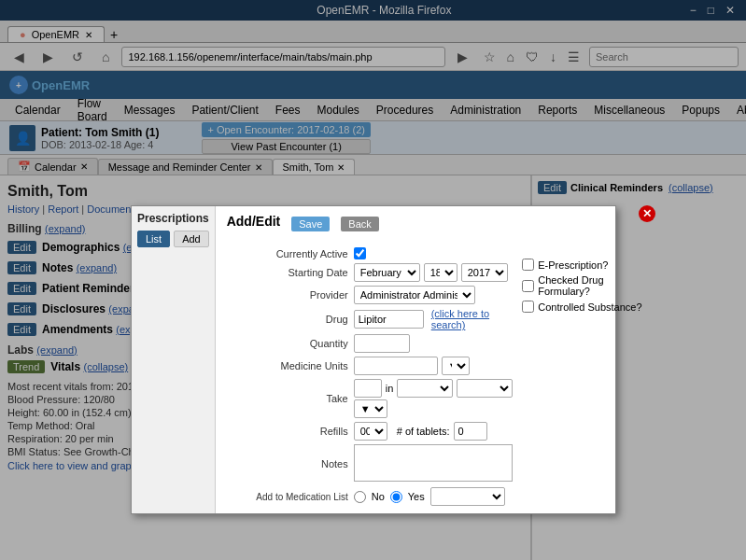 This screenshot has width=746, height=560. I want to click on rx-list-button: List, so click(153, 239).